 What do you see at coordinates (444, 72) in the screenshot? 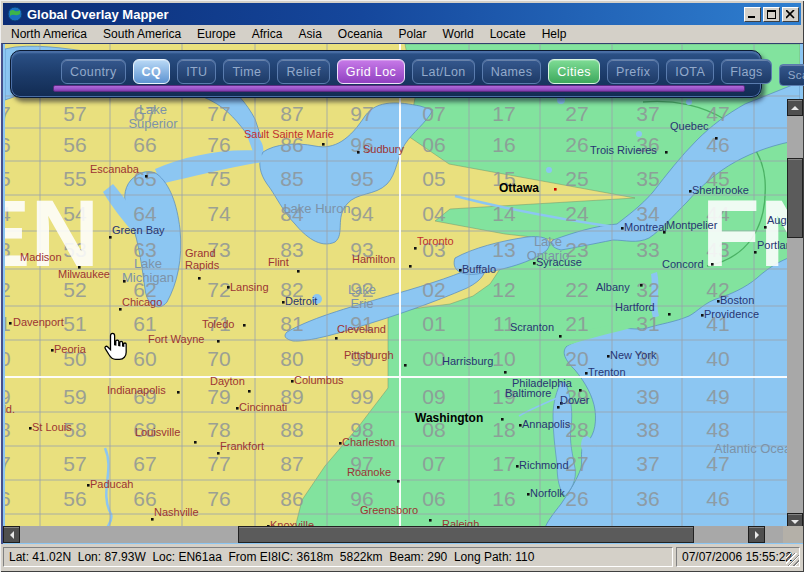
I see `toolbar-button-lat-lon: Lat/Lon` at bounding box center [444, 72].